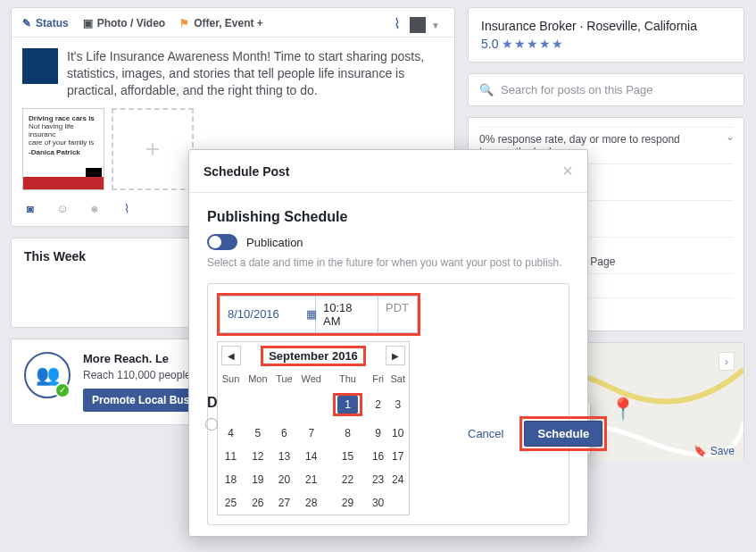 Image resolution: width=756 pixels, height=552 pixels. Describe the element at coordinates (63, 149) in the screenshot. I see `attachment-thumb: Driving race cars is Not having life ins…` at that location.